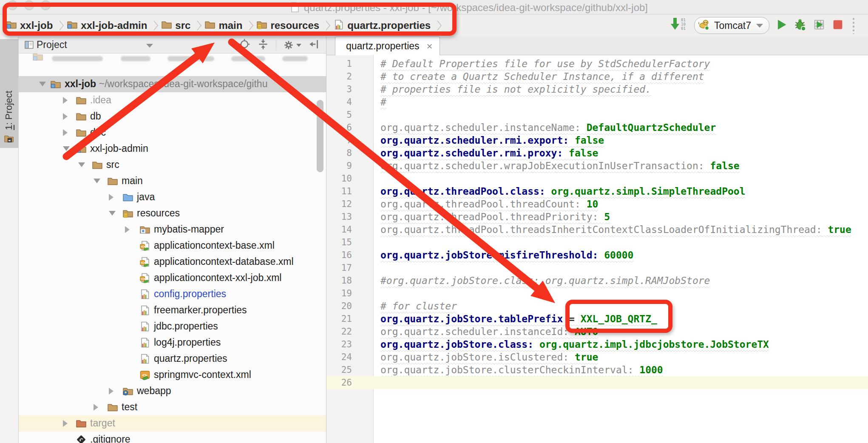 Image resolution: width=868 pixels, height=443 pixels. Describe the element at coordinates (388, 46) in the screenshot. I see `tab-quartz-properties: quartz.properties ×` at that location.